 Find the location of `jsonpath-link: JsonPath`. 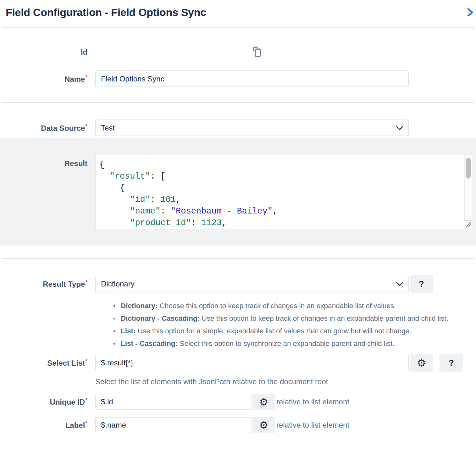

jsonpath-link: JsonPath is located at coordinates (214, 382).